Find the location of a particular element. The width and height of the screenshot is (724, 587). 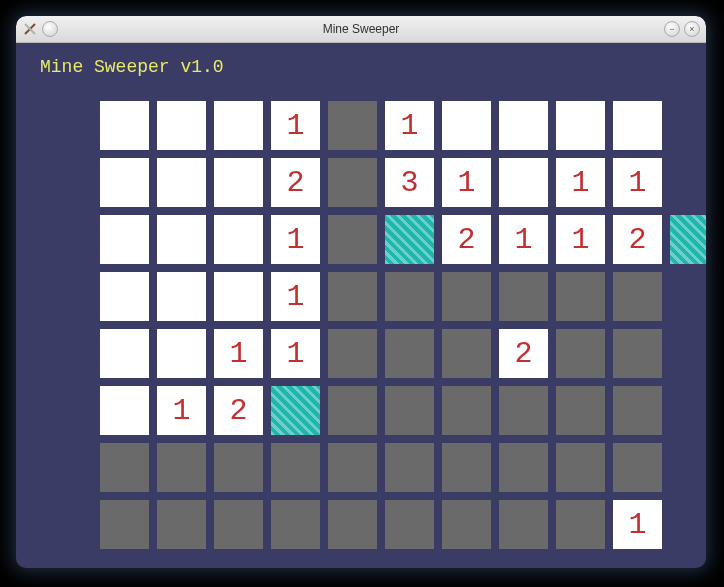

titlebar-left-controls is located at coordinates (37, 29).